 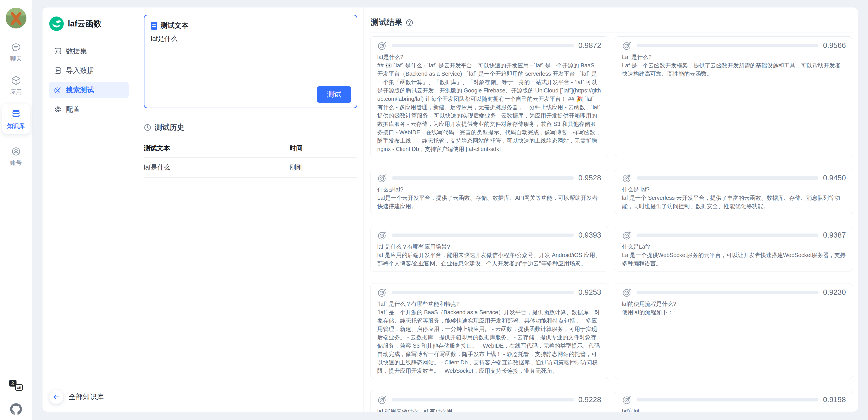 I want to click on result-answer: ## 👀 `laf` 是什么 - `laf` 是云开发平台，可以快速的开发应用 …, so click(x=489, y=107).